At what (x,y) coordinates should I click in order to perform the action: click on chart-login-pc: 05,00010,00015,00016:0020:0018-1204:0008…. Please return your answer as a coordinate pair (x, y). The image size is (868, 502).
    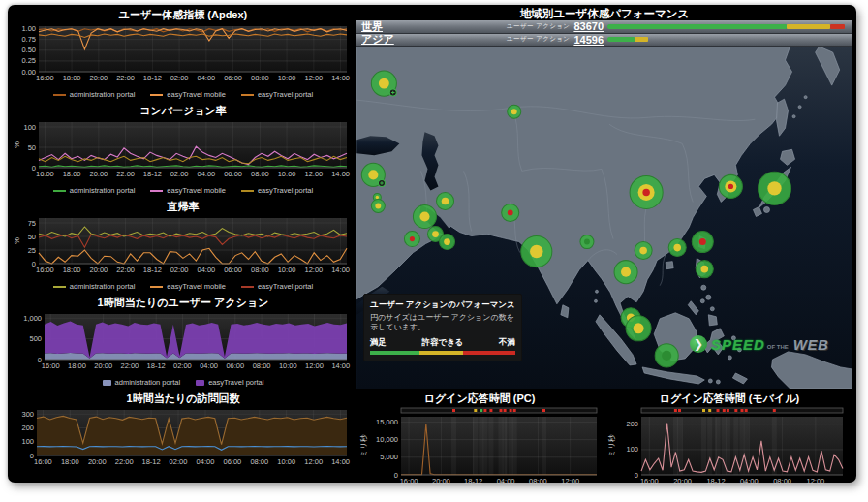
    Looking at the image, I should click on (480, 449).